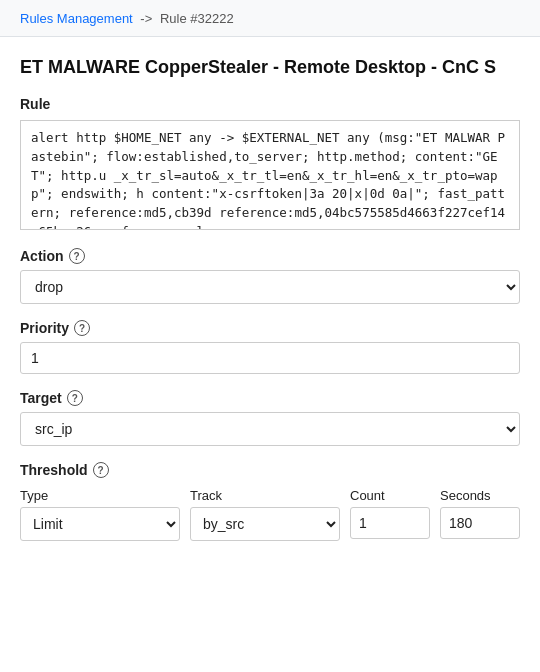 The height and width of the screenshot is (672, 540). What do you see at coordinates (270, 418) in the screenshot?
I see `target-field-group: Target ? src_ip dst_ip` at bounding box center [270, 418].